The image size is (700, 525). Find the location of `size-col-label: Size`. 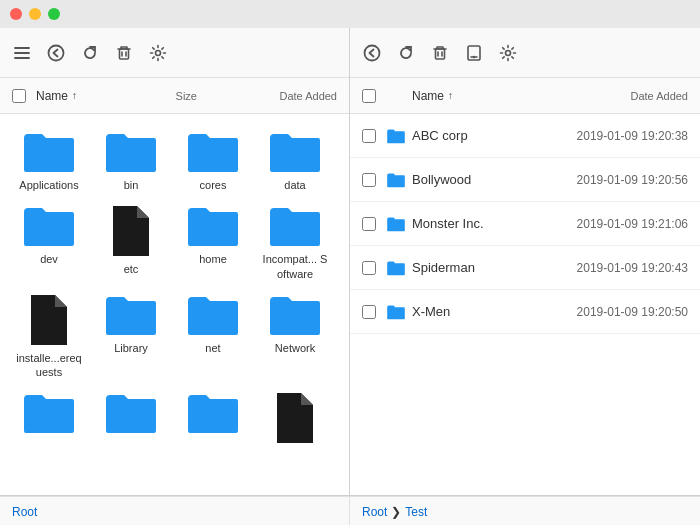

size-col-label: Size is located at coordinates (186, 96).